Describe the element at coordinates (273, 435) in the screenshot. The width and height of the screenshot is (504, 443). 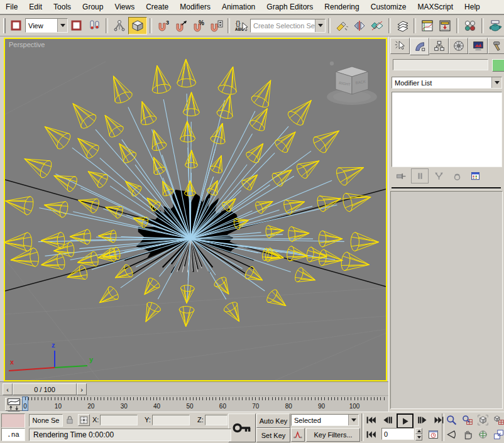
I see `set-key-button: Set Key` at that location.